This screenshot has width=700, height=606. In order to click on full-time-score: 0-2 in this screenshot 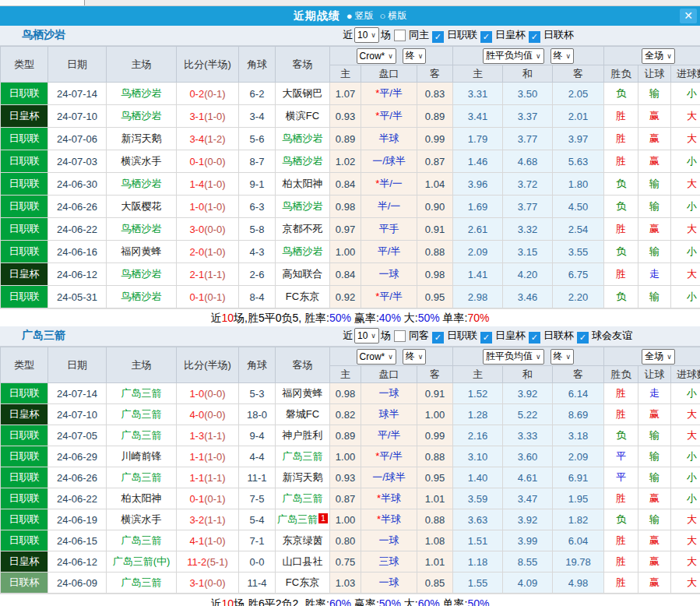, I will do `click(196, 93)`.